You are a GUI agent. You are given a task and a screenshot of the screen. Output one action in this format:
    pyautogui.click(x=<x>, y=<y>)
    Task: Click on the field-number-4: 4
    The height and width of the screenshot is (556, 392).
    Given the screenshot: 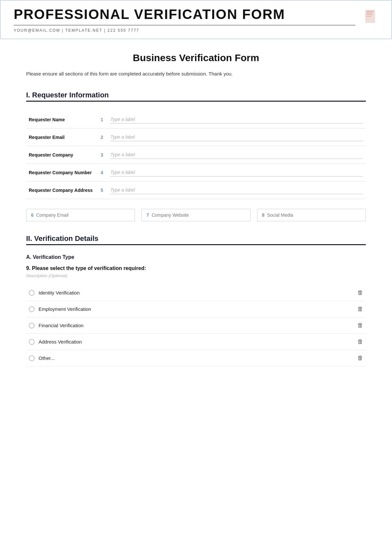 What is the action you would take?
    pyautogui.click(x=104, y=173)
    